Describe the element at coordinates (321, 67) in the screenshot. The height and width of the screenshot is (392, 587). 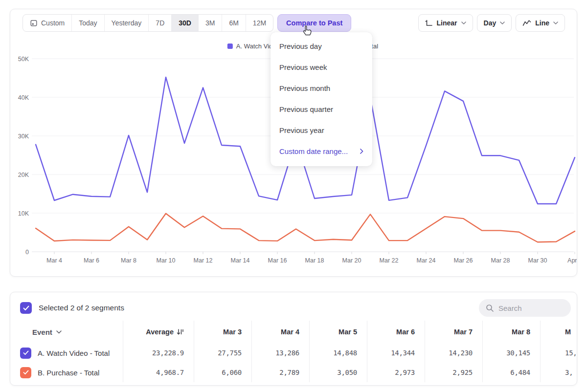
I see `menu-item-previous-week: Previous week` at that location.